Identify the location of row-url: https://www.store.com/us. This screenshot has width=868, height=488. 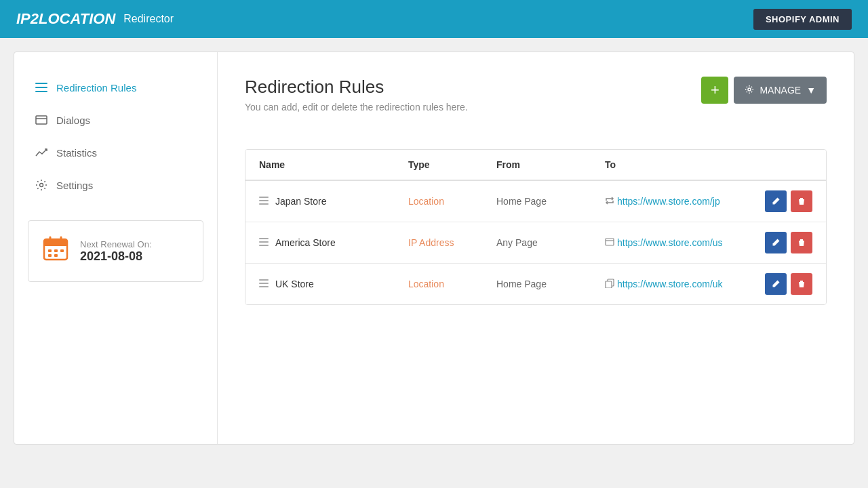
(670, 243).